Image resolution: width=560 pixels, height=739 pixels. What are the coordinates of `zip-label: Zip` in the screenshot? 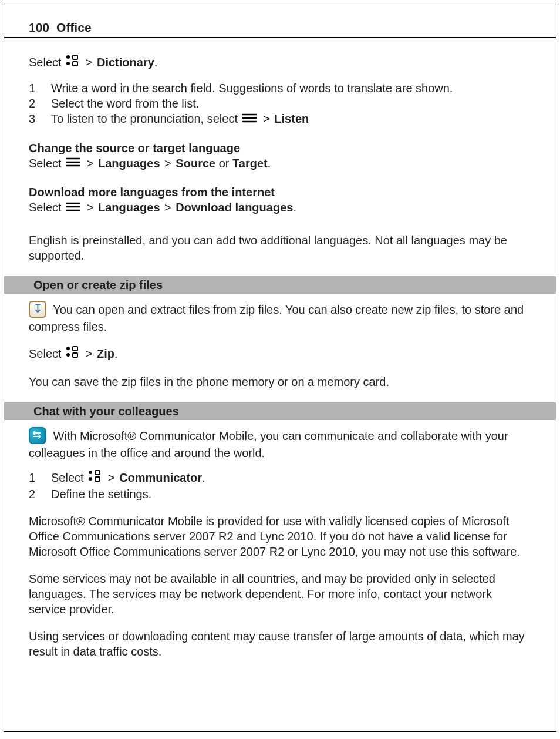 It's located at (106, 354).